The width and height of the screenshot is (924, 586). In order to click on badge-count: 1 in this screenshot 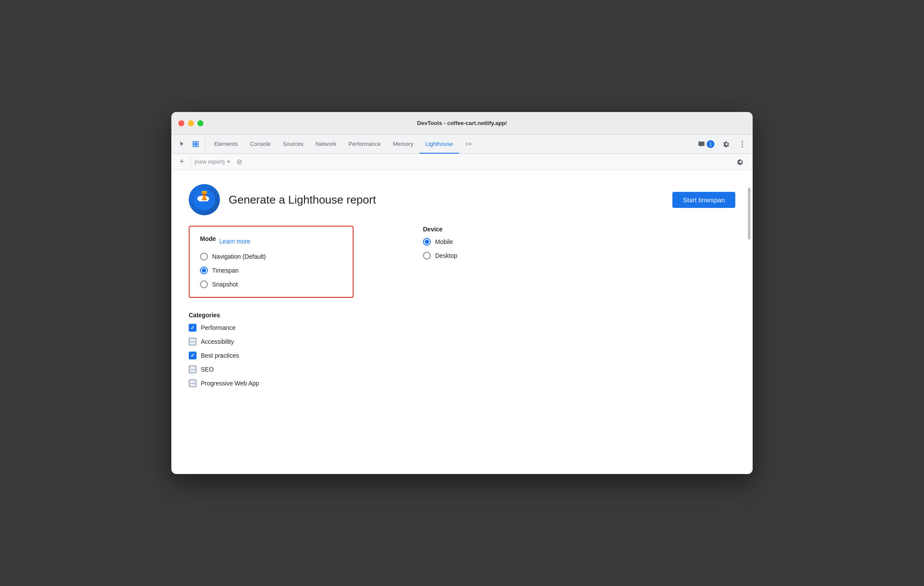, I will do `click(711, 144)`.